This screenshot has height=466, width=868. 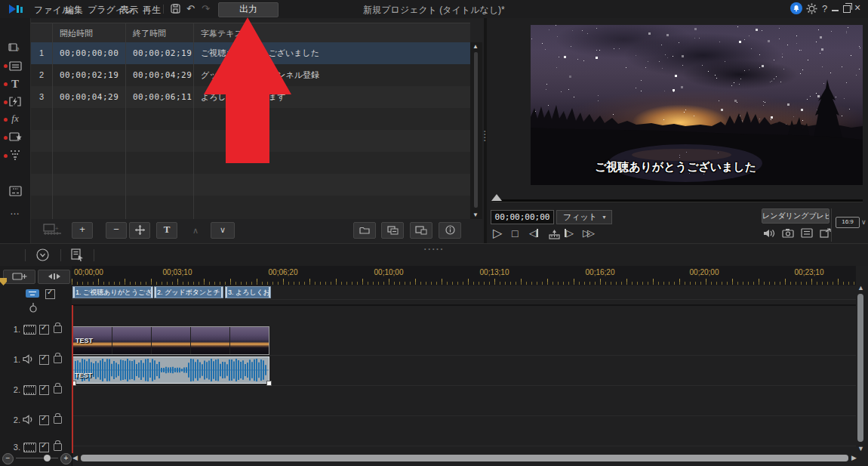 I want to click on script-list-icon, so click(x=77, y=255).